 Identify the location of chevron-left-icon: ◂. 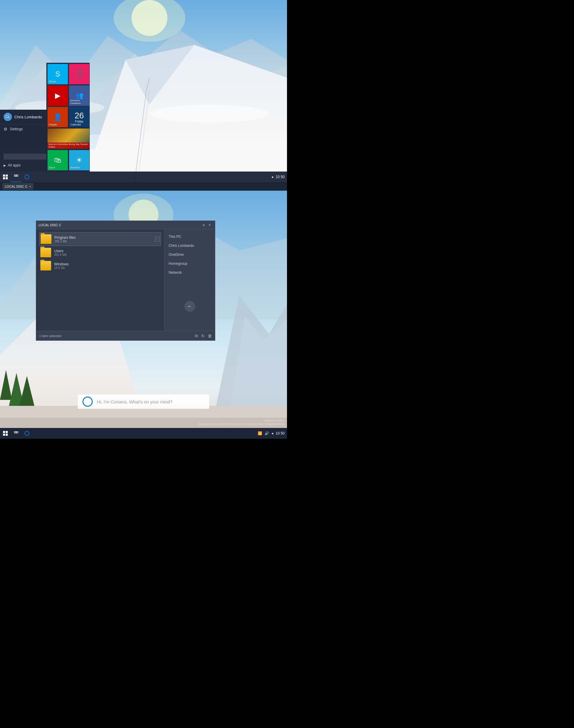
(272, 177).